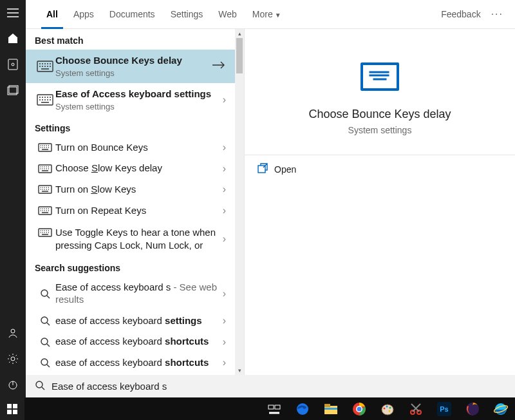 Image resolution: width=515 pixels, height=420 pixels. What do you see at coordinates (501, 408) in the screenshot?
I see `ie-icon` at bounding box center [501, 408].